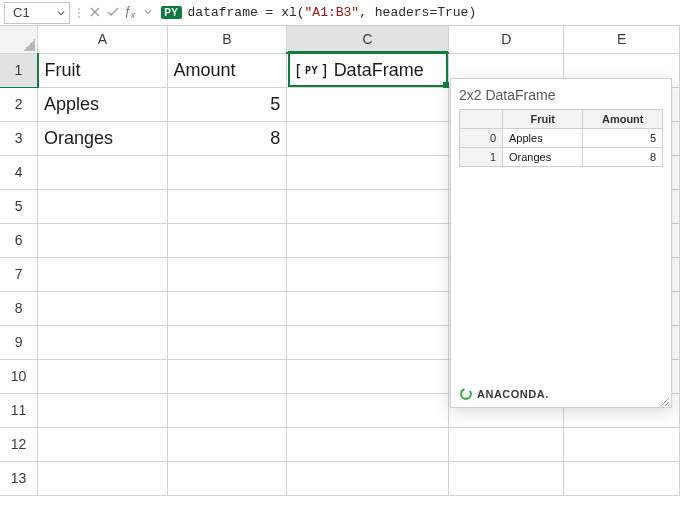 Image resolution: width=680 pixels, height=524 pixels. What do you see at coordinates (543, 120) in the screenshot?
I see `preview-col-fruit: Fruit` at bounding box center [543, 120].